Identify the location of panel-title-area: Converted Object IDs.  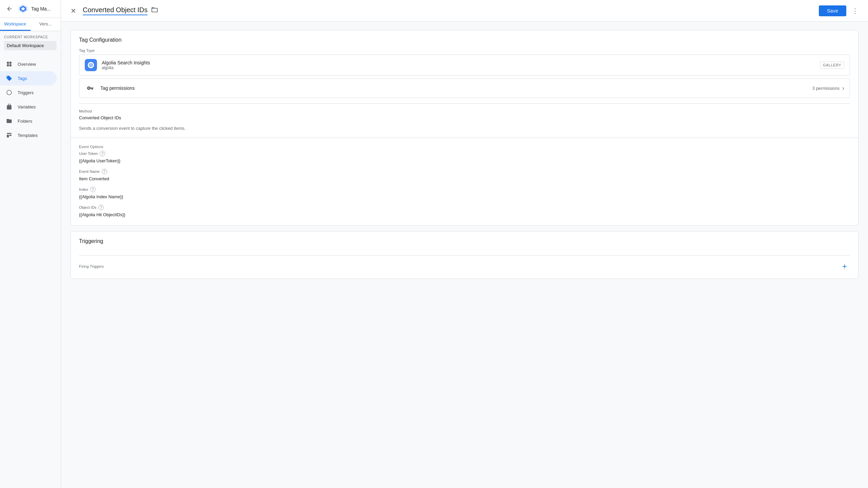
(451, 11).